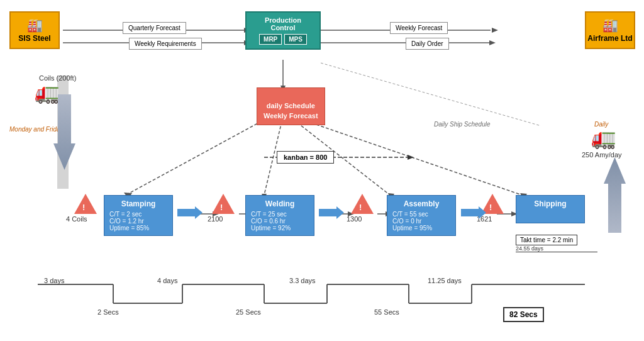 This screenshot has height=341, width=644. I want to click on stamping-uptime: Uptime = 85%, so click(138, 228).